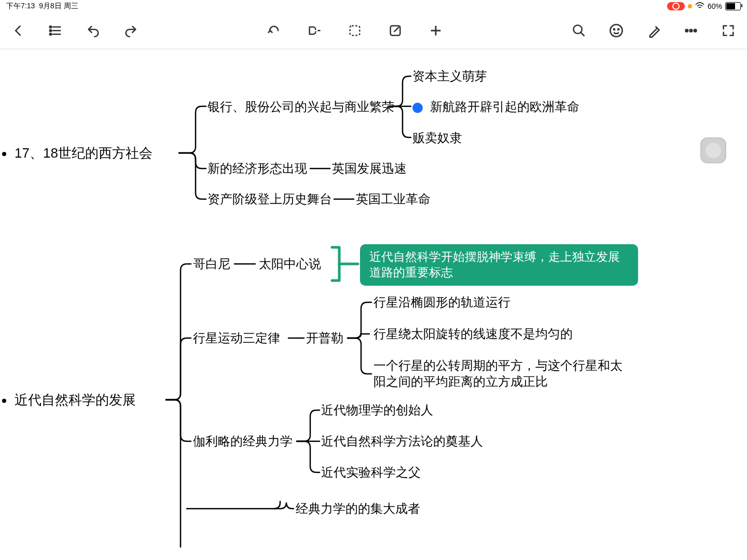 This screenshot has width=747, height=560. I want to click on assistive-touch, so click(713, 150).